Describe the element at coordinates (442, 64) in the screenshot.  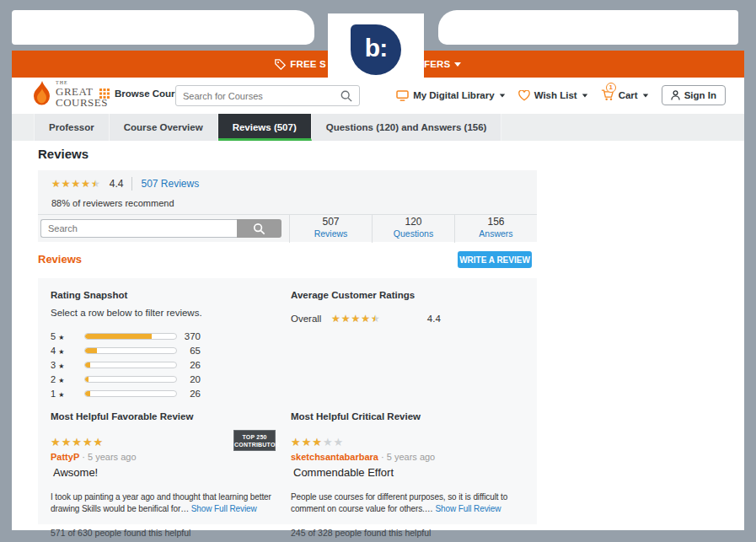
I see `promo-right-fragment: FERS` at that location.